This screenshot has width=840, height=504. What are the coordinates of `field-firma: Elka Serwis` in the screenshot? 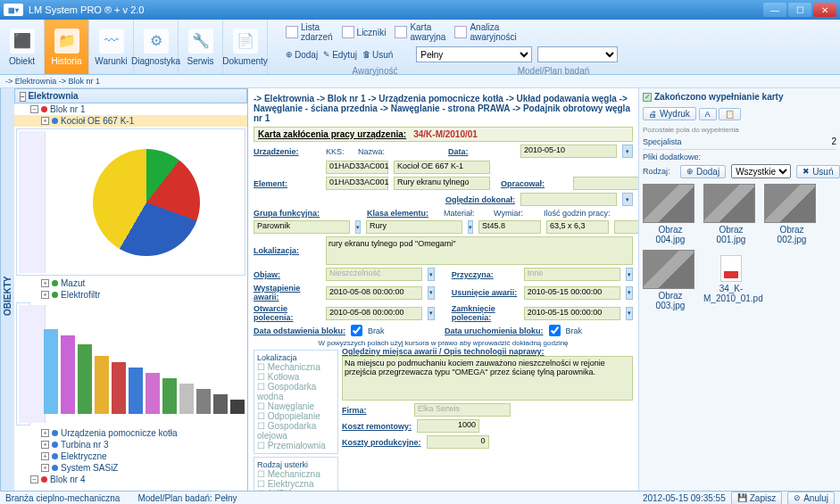 It's located at (462, 410).